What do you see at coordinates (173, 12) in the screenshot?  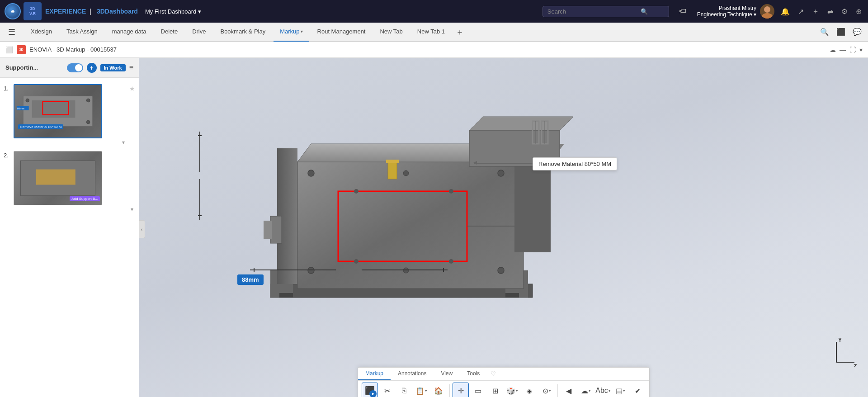 I see `dashboard-dropdown: My First Dashboard ▾` at bounding box center [173, 12].